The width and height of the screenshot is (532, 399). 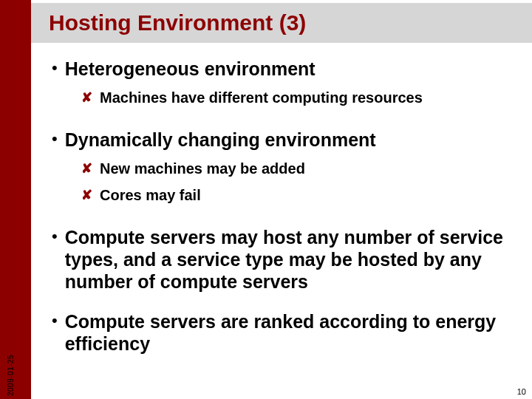 What do you see at coordinates (284, 259) in the screenshot?
I see `bullet-level1: • Compute servers may host any number of…` at bounding box center [284, 259].